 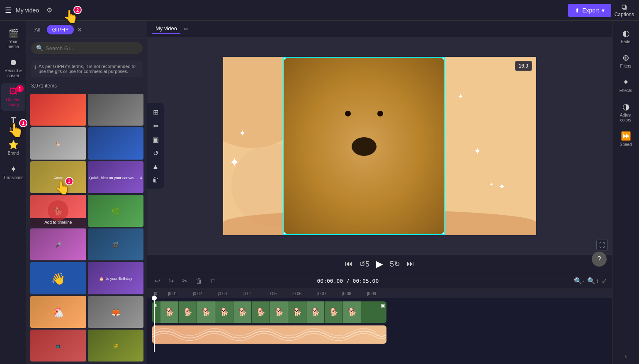 What do you see at coordinates (13, 120) in the screenshot?
I see `text-icon: T` at bounding box center [13, 120].